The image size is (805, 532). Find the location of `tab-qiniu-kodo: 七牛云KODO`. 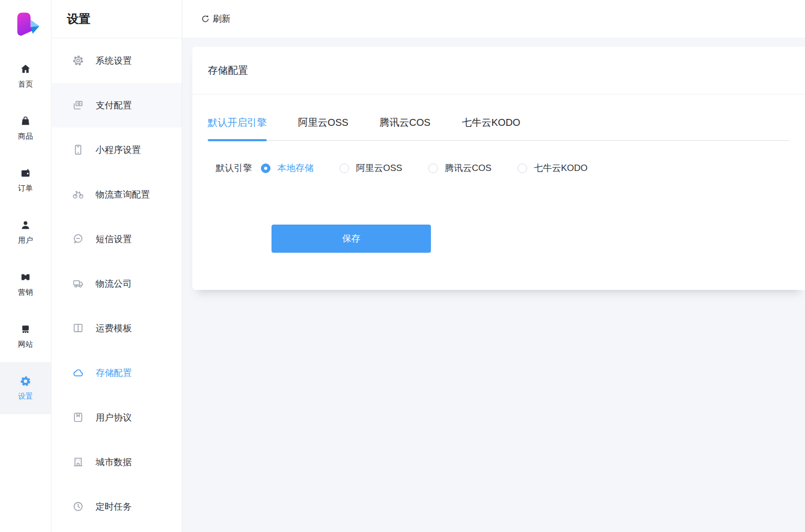

tab-qiniu-kodo: 七牛云KODO is located at coordinates (491, 128).